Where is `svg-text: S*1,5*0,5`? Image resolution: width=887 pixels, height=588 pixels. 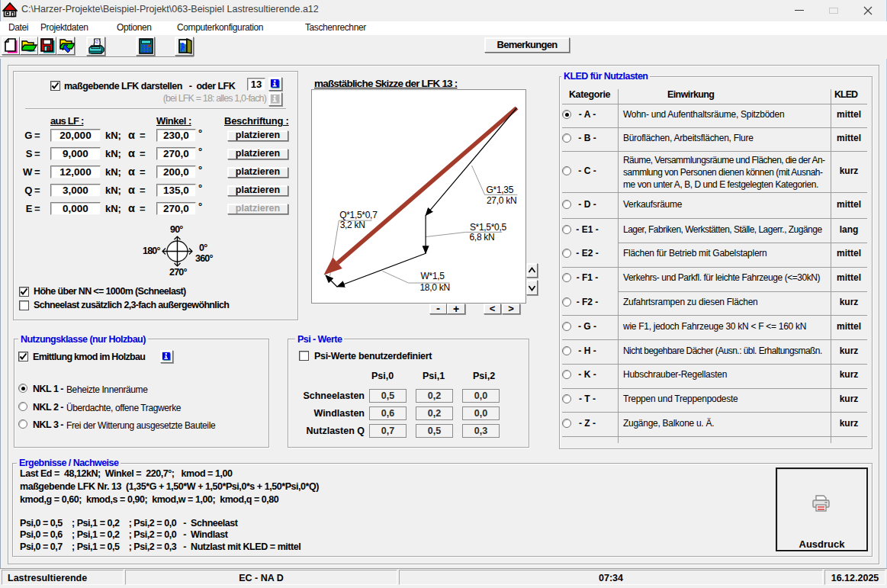 svg-text: S*1,5*0,5 is located at coordinates (488, 227).